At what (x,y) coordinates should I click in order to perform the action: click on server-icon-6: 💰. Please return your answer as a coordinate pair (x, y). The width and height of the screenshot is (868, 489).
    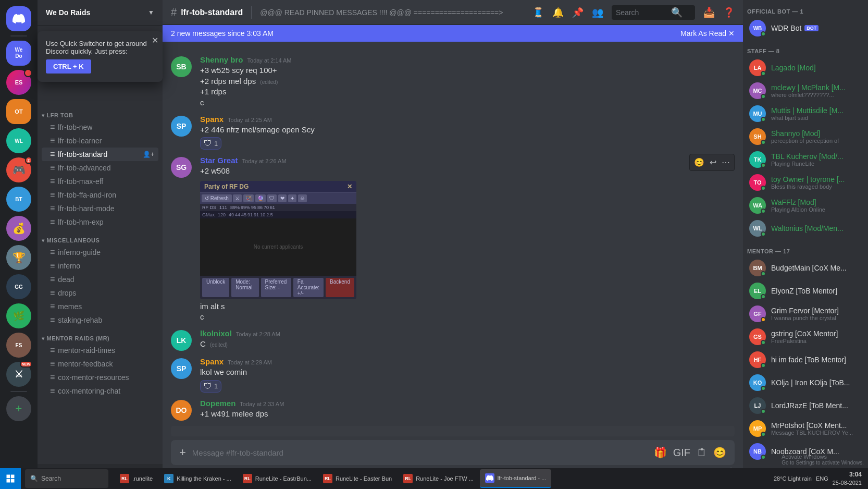
    Looking at the image, I should click on (19, 228).